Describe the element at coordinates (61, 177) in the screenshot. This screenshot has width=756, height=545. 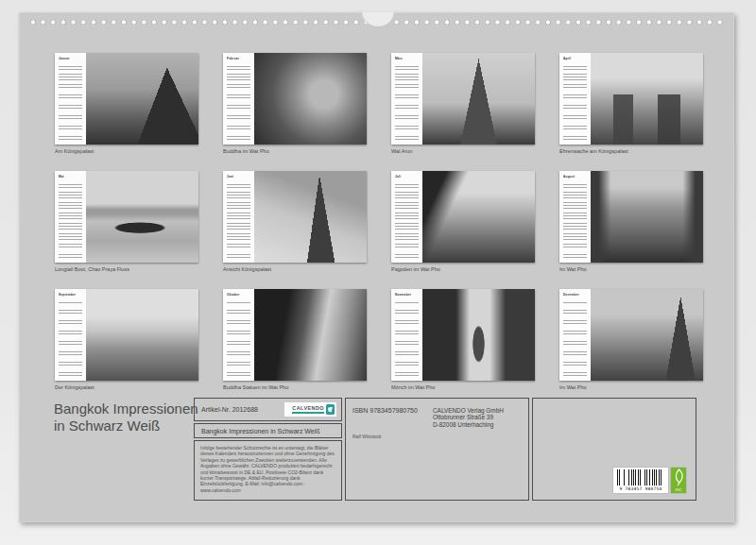
I see `month-label: Mai` at that location.